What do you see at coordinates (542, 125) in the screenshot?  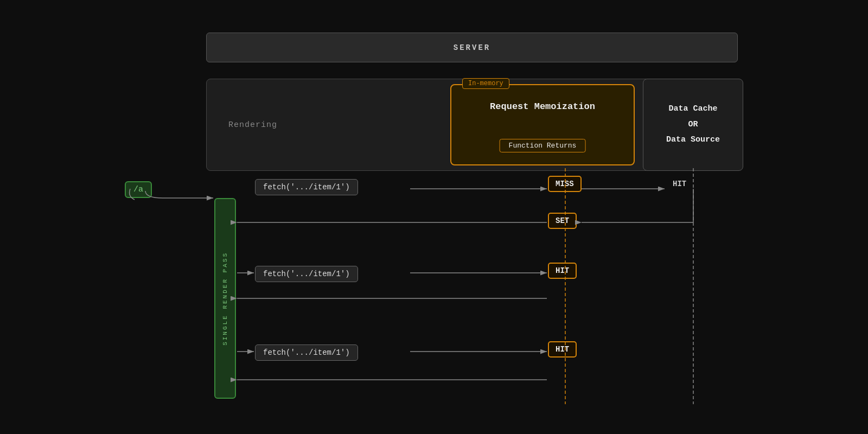 I see `memo-box: In-memory Request Memoization Function R…` at bounding box center [542, 125].